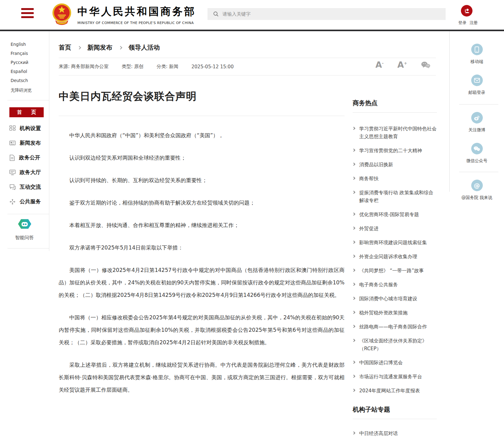  What do you see at coordinates (395, 391) in the screenshot?
I see `list-item: 2024年度网站工作年度报表` at bounding box center [395, 391].